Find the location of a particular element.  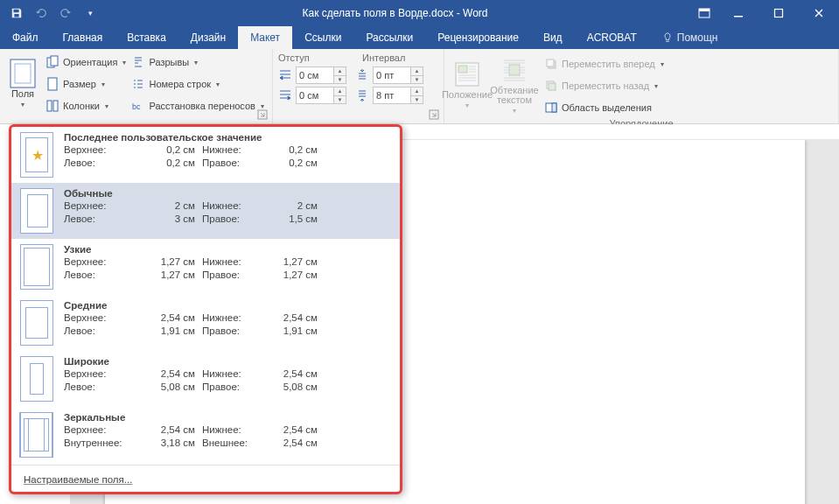

margin-preset: ★ Последнее пользовательское значение Ве… is located at coordinates (206, 155).